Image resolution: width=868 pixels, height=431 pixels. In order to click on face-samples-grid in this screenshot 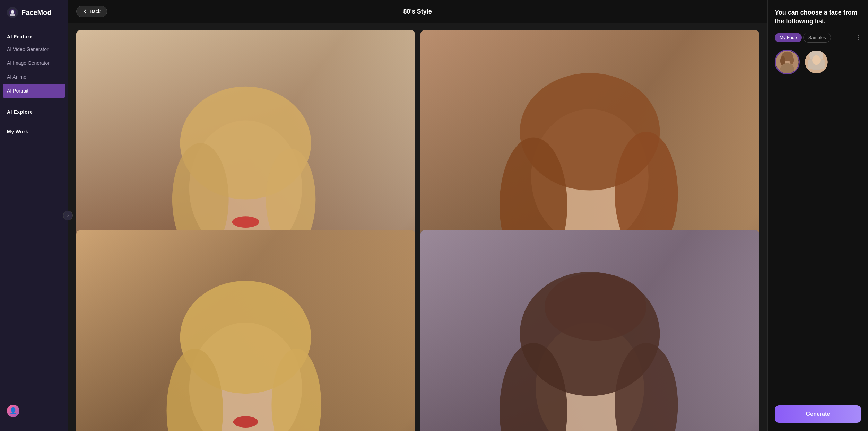, I will do `click(818, 62)`.